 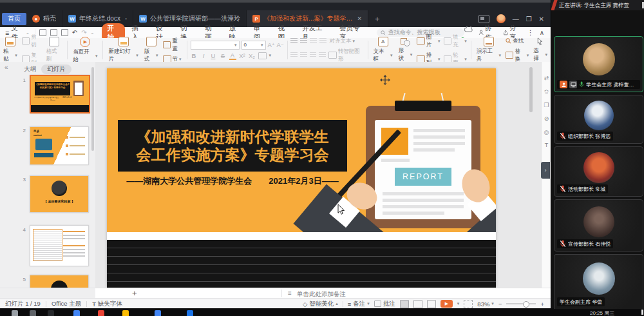 I want to click on add-slide-button: +, so click(x=135, y=293).